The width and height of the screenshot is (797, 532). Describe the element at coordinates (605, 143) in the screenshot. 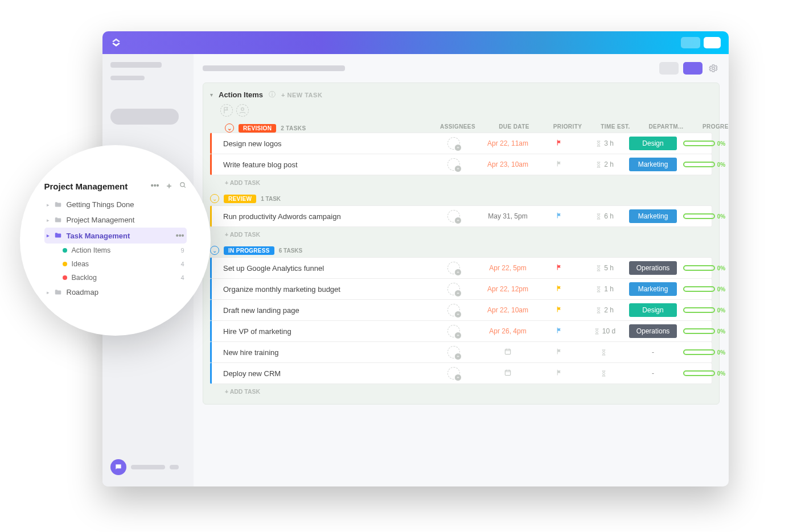

I see `time-estimate: 3 h` at that location.